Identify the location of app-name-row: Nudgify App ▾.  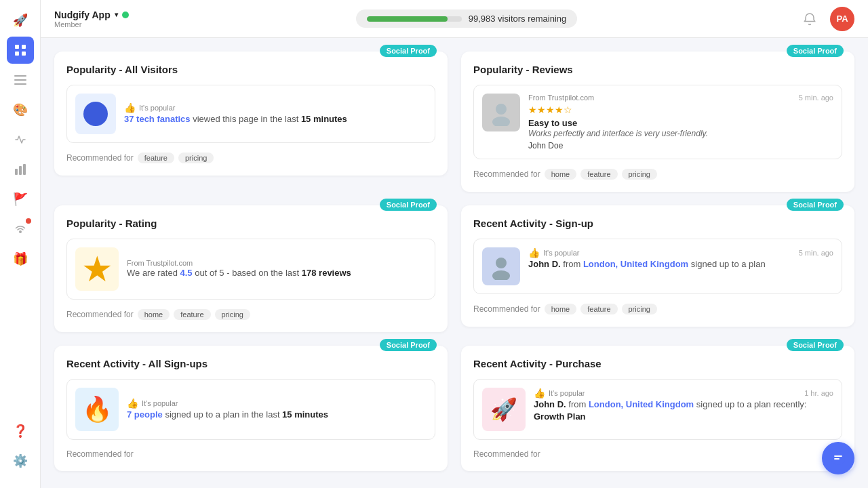
(95, 15).